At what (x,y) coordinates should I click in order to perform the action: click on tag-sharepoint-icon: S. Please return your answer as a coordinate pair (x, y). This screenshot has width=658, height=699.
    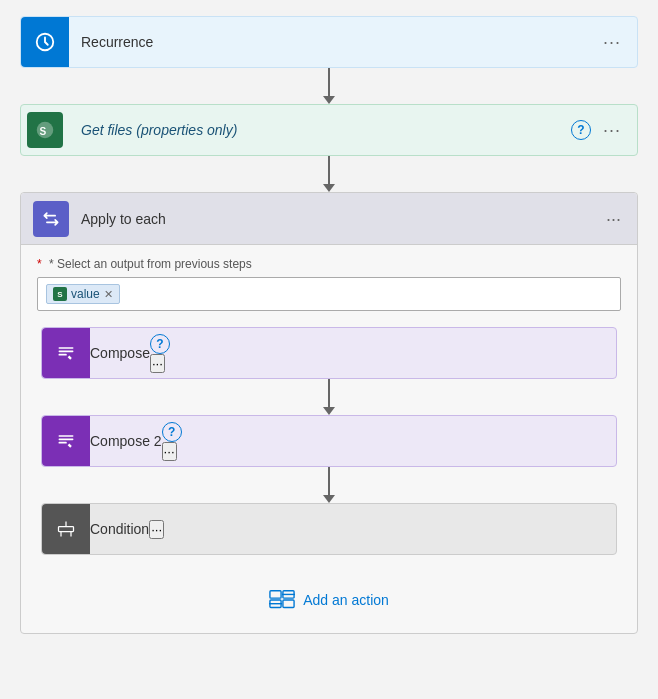
    Looking at the image, I should click on (60, 294).